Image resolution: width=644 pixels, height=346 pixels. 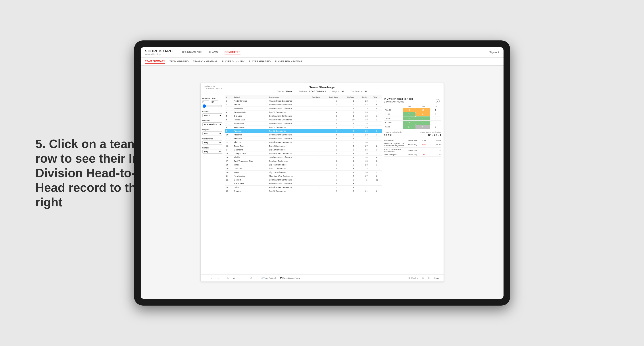 What do you see at coordinates (354, 120) in the screenshot?
I see `cell-no-tour: 10` at bounding box center [354, 120].